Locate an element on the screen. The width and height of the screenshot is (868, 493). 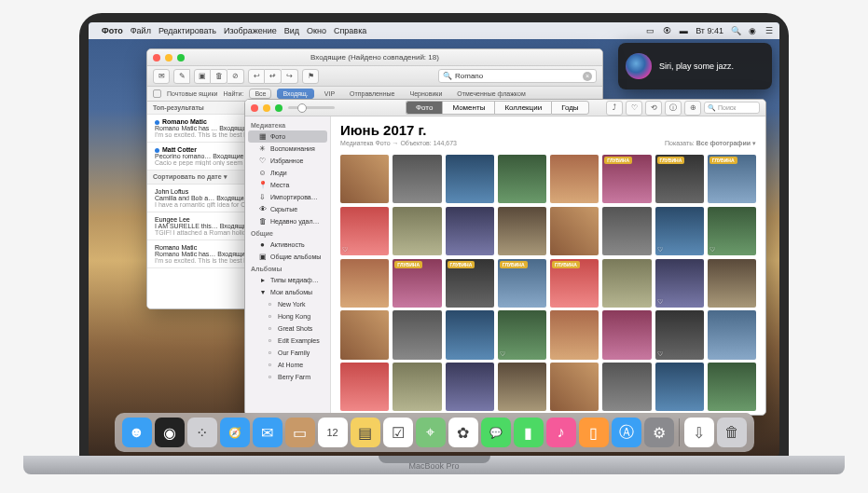
dock-trash-icon: 🗑 is located at coordinates (732, 432).